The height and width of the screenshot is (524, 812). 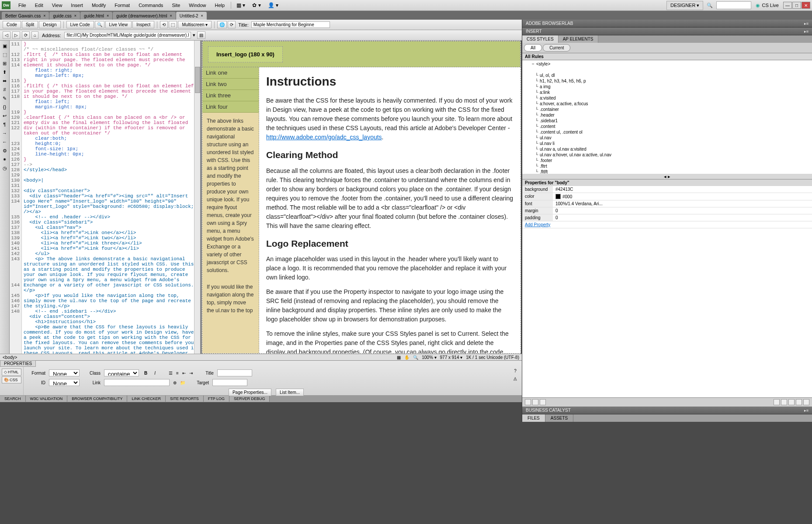 What do you see at coordinates (667, 176) in the screenshot?
I see `scroll-icon: ◂ ▸` at bounding box center [667, 176].